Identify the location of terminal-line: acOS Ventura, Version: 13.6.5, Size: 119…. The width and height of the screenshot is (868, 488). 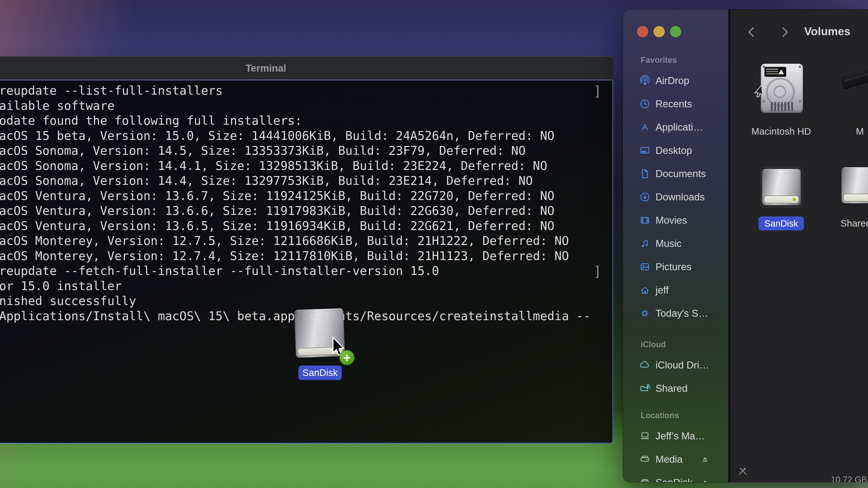
(306, 226).